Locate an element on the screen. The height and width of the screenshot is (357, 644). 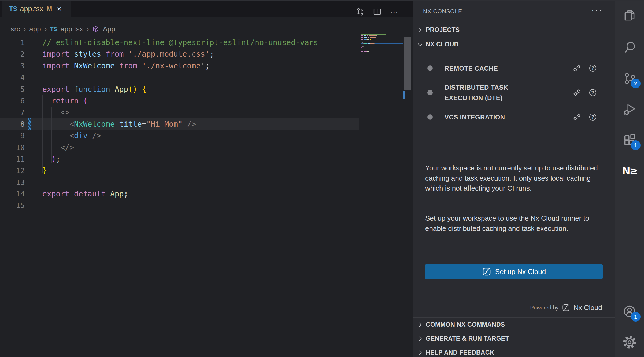
code-line: 8 <NxWelcome title="Hi Mom" /> is located at coordinates (180, 124).